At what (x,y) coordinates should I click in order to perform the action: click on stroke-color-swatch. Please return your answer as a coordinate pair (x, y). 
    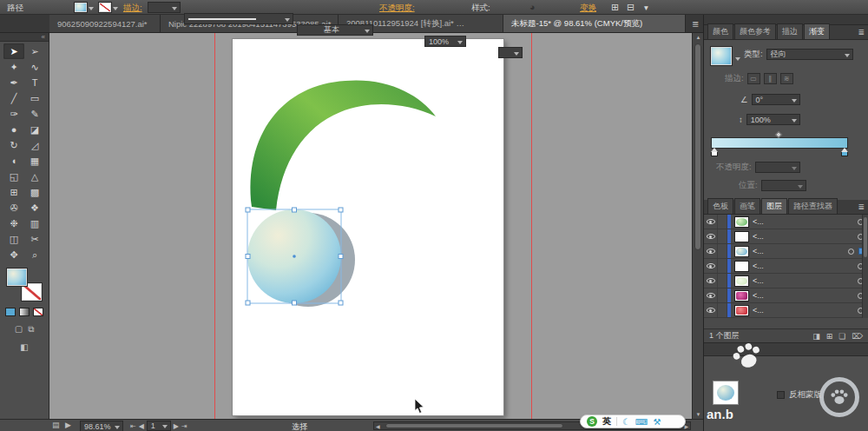
    Looking at the image, I should click on (108, 9).